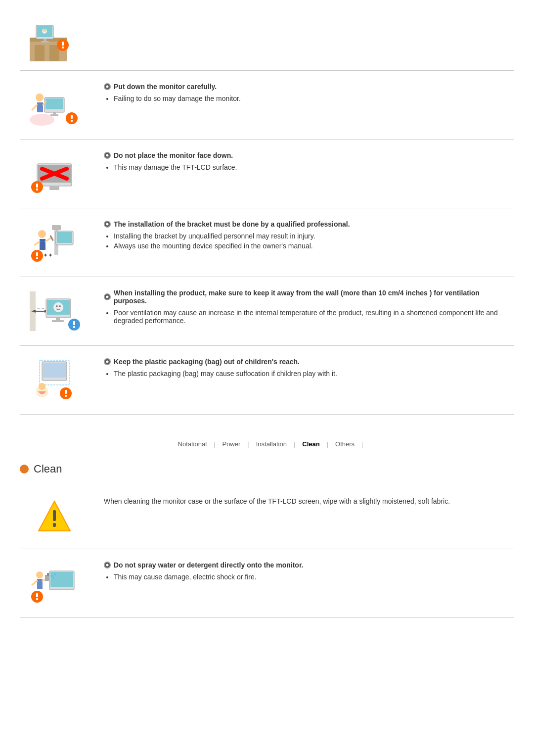  I want to click on tab-notational: Notational, so click(193, 444).